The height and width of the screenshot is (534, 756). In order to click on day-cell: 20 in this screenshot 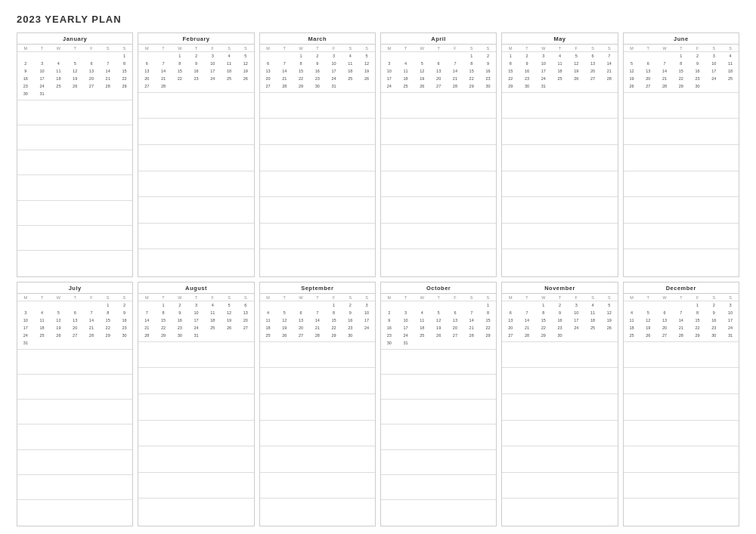, I will do `click(593, 71)`.